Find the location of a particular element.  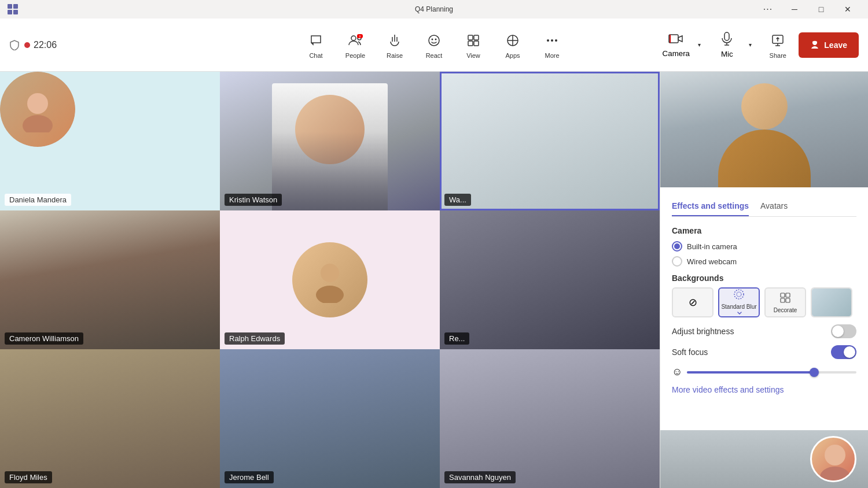

more-effects-link: More video effects and settings is located at coordinates (764, 390).